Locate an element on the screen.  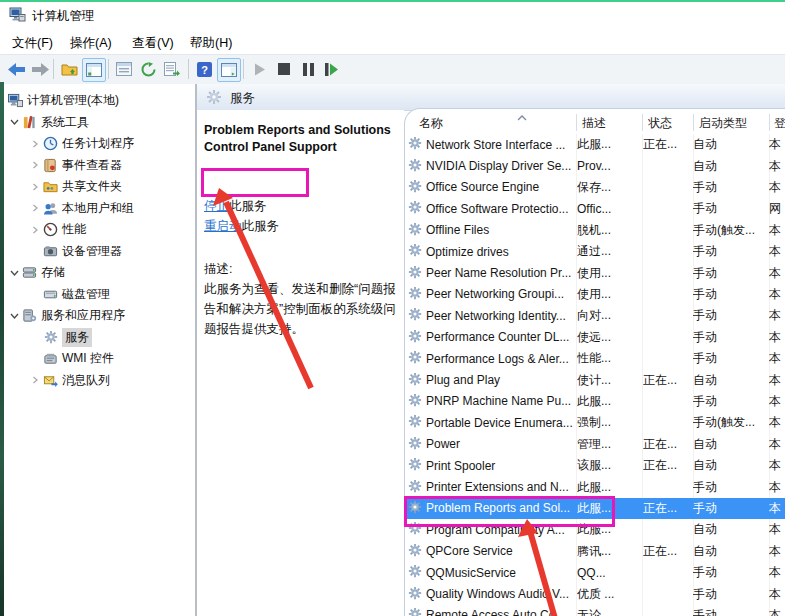
column-header-name: 名称 is located at coordinates (431, 124).